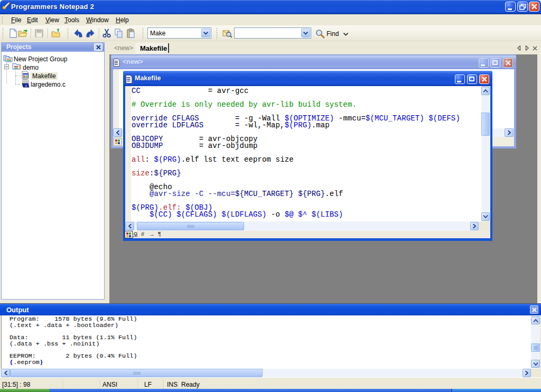 This screenshot has width=541, height=392. I want to click on svg-text: c, so click(26, 86).